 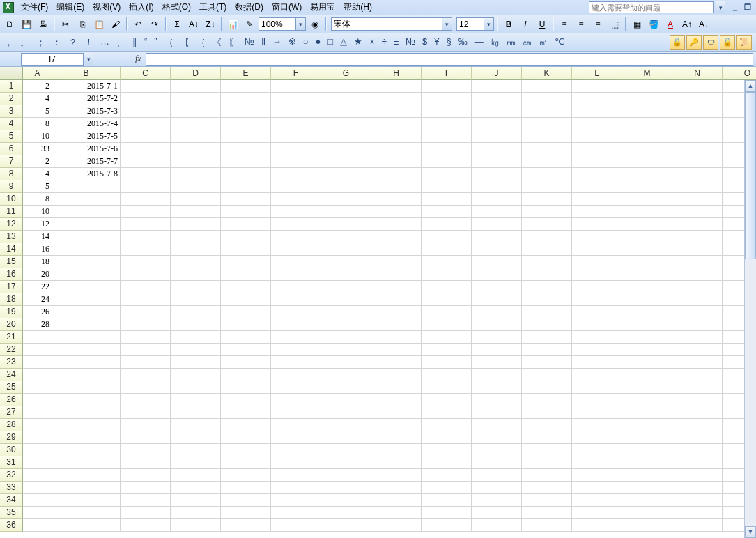 What do you see at coordinates (525, 24) in the screenshot?
I see `italic-button: I` at bounding box center [525, 24].